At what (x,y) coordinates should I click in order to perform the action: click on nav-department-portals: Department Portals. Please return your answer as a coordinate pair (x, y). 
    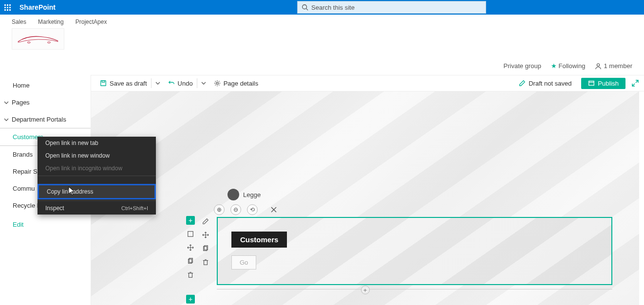
    Looking at the image, I should click on (45, 120).